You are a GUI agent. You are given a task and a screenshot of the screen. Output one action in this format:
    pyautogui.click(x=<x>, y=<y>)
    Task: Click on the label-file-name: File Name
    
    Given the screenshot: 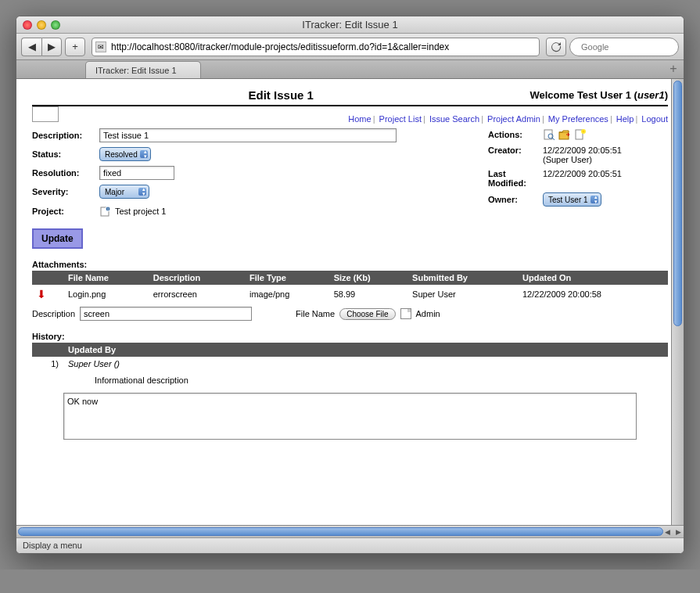 What is the action you would take?
    pyautogui.click(x=315, y=314)
    